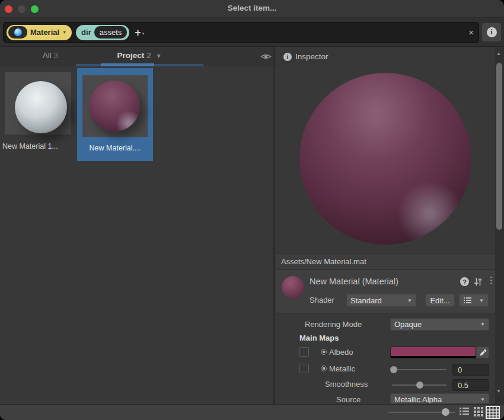  Describe the element at coordinates (471, 32) in the screenshot. I see `clear-search-icon: ×` at that location.